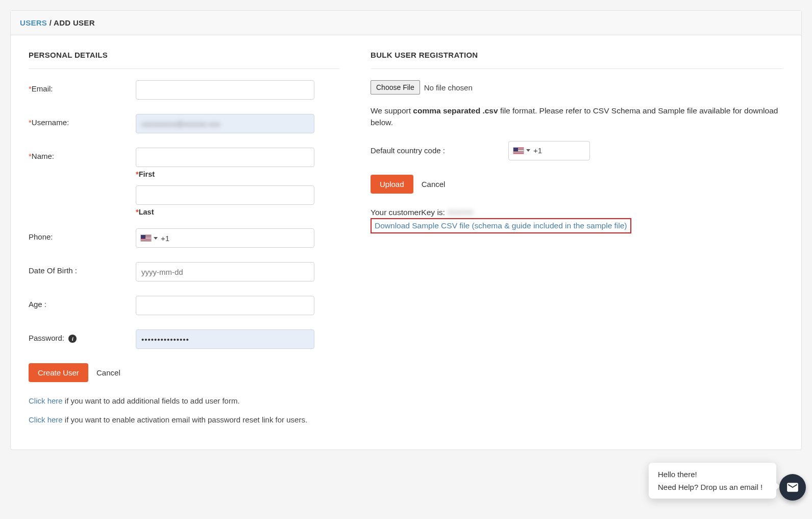 This screenshot has width=812, height=519. I want to click on file-chosen-status: No file chosen, so click(448, 88).